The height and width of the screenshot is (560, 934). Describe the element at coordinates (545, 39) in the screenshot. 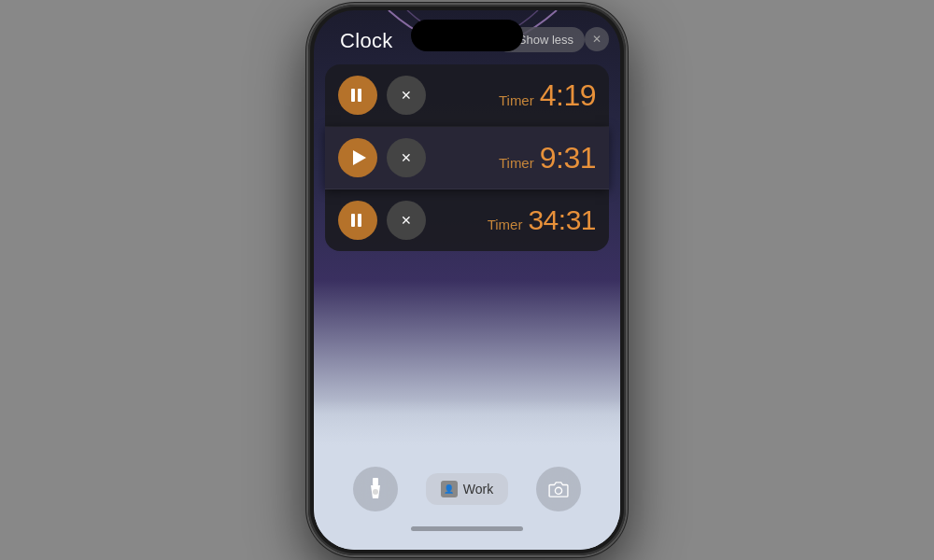

I see `show-less-label: Show less` at that location.